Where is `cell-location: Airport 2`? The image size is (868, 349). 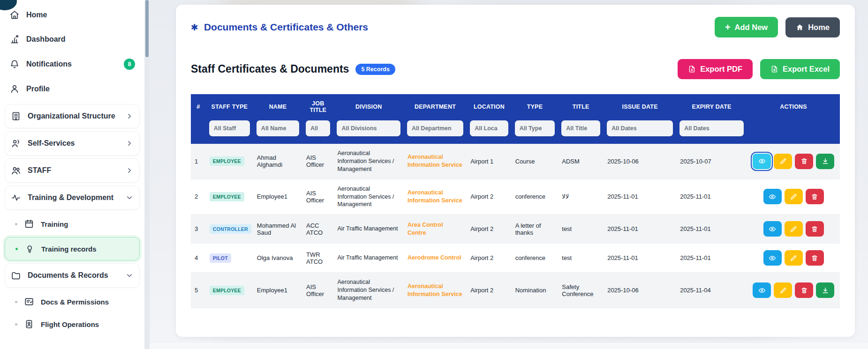 cell-location: Airport 2 is located at coordinates (489, 290).